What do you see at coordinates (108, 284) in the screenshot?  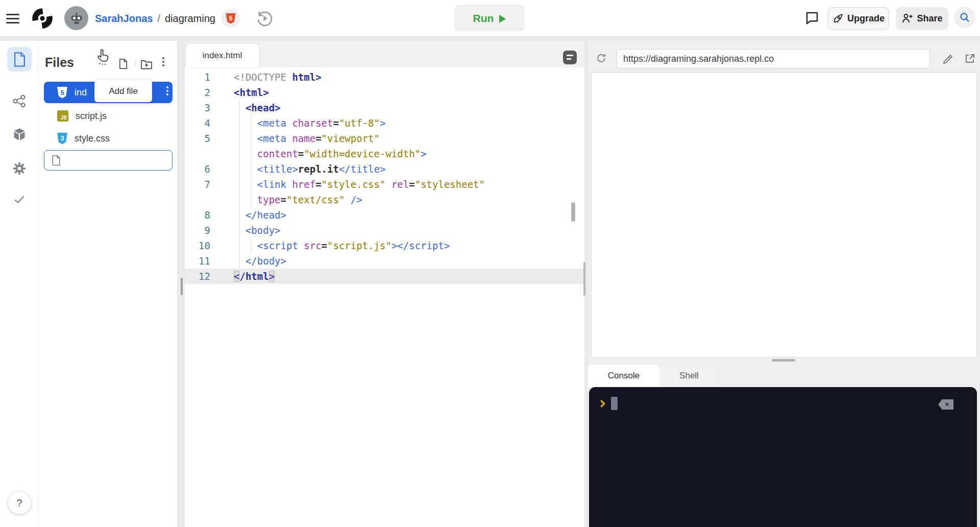 I see `files-panel: Files` at bounding box center [108, 284].